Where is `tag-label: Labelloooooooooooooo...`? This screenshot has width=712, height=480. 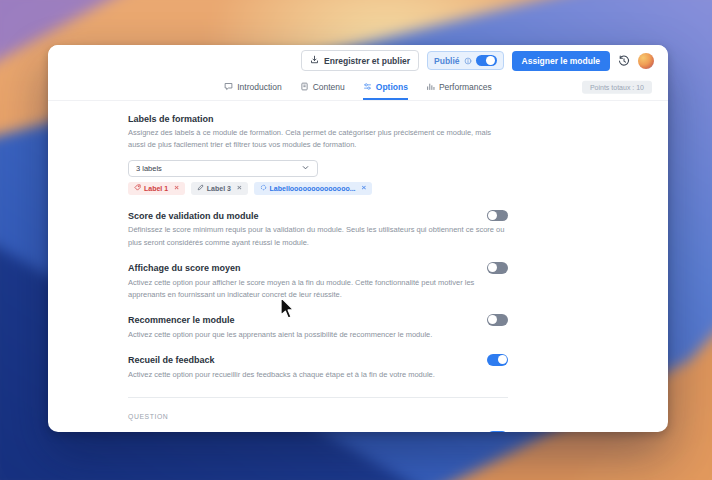
tag-label: Labelloooooooooooooo... is located at coordinates (313, 188).